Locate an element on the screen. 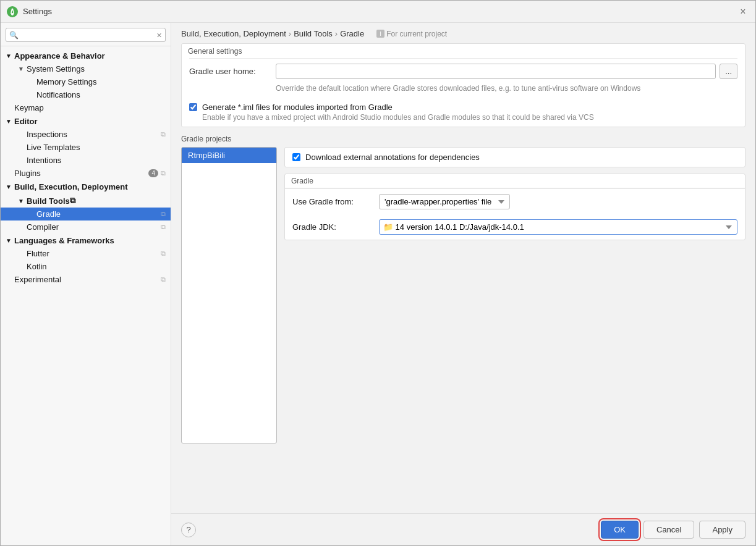 The width and height of the screenshot is (756, 546). svg-text: i is located at coordinates (381, 33).